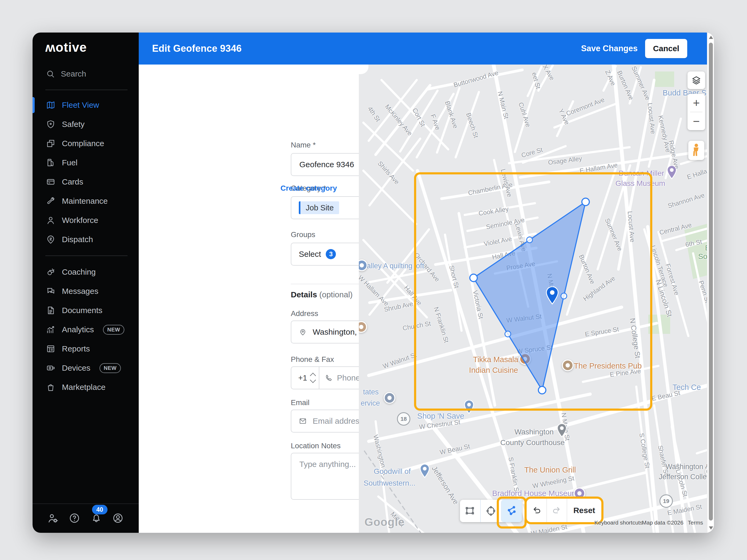 The width and height of the screenshot is (747, 560). I want to click on keyboard-shortcuts-link: Keyboard shortcuts, so click(619, 523).